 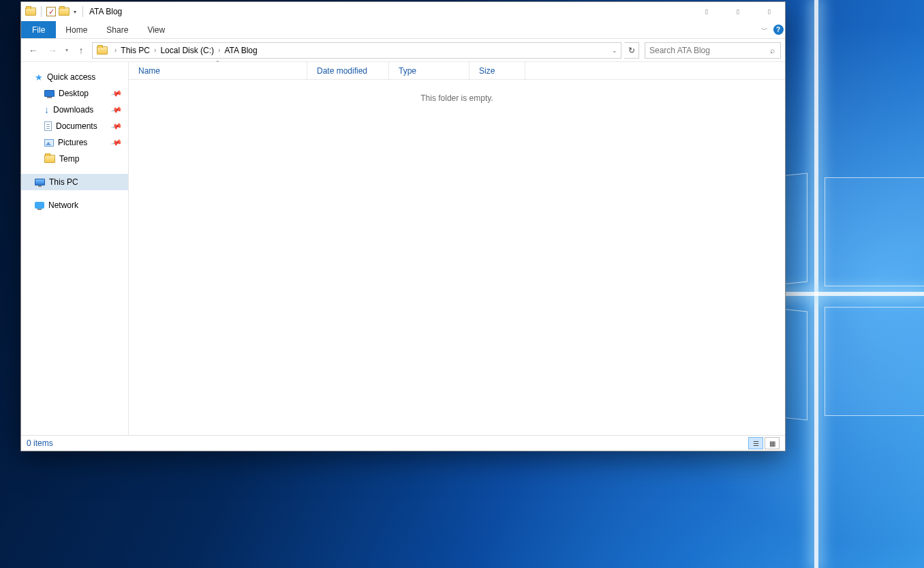 What do you see at coordinates (75, 143) in the screenshot?
I see `sidebar-item-pictures: Pictures 📌` at bounding box center [75, 143].